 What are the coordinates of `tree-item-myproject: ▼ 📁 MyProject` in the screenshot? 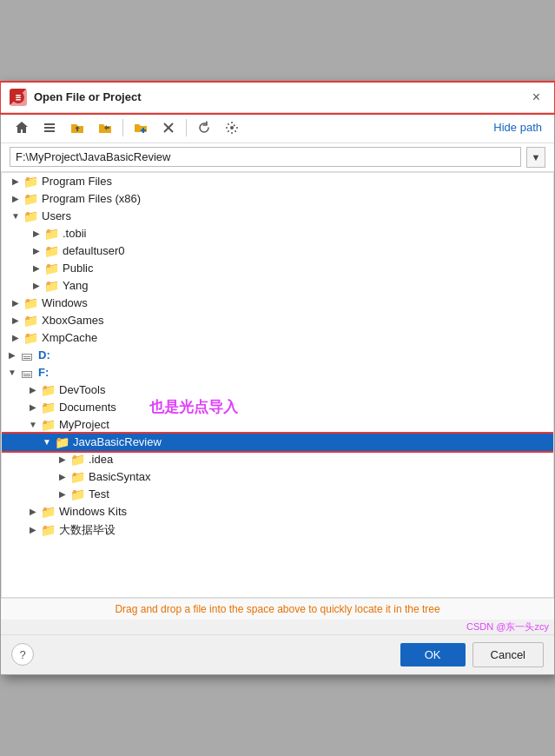 It's located at (278, 425).